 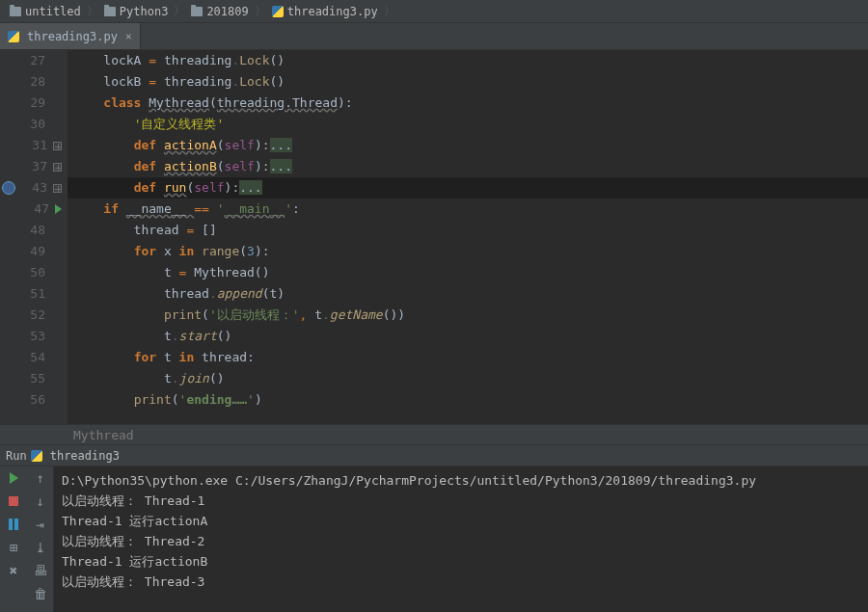 What do you see at coordinates (468, 252) in the screenshot?
I see `code-line: for x in range(3):` at bounding box center [468, 252].